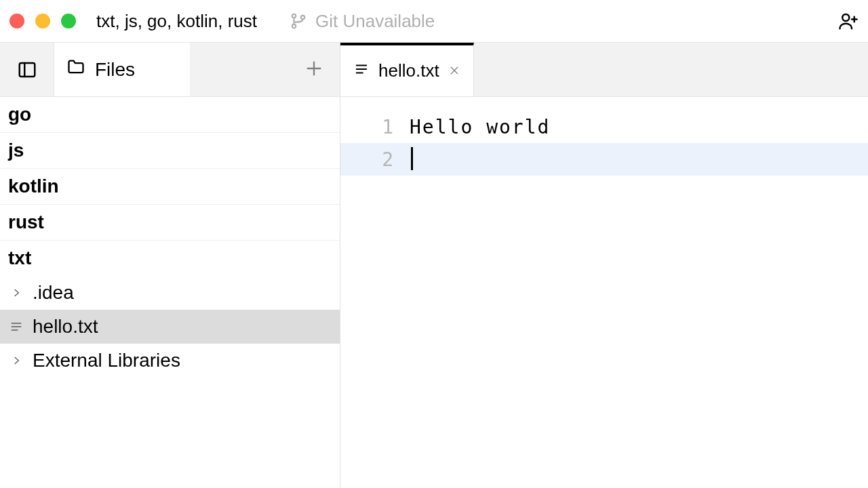 The height and width of the screenshot is (488, 868). Describe the element at coordinates (604, 159) in the screenshot. I see `code-line: 2` at that location.